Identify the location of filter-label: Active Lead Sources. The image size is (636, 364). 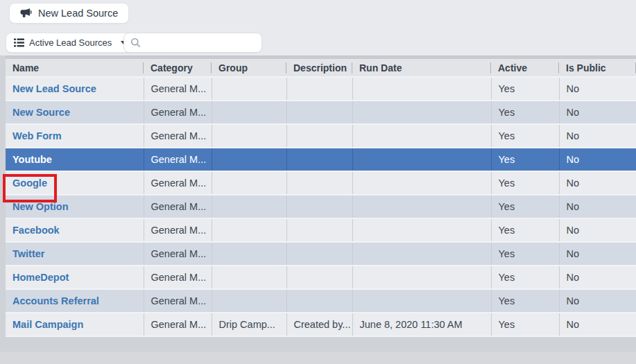
(71, 43).